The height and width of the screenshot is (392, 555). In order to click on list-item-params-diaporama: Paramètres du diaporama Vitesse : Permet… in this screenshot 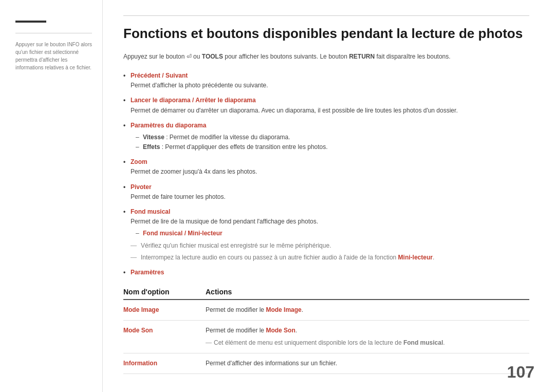, I will do `click(326, 137)`.